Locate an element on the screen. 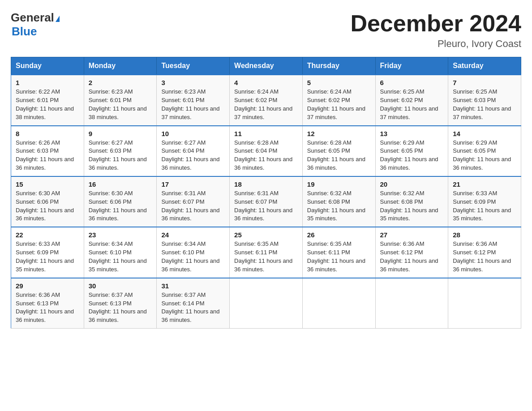  day-number: 3 is located at coordinates (193, 82).